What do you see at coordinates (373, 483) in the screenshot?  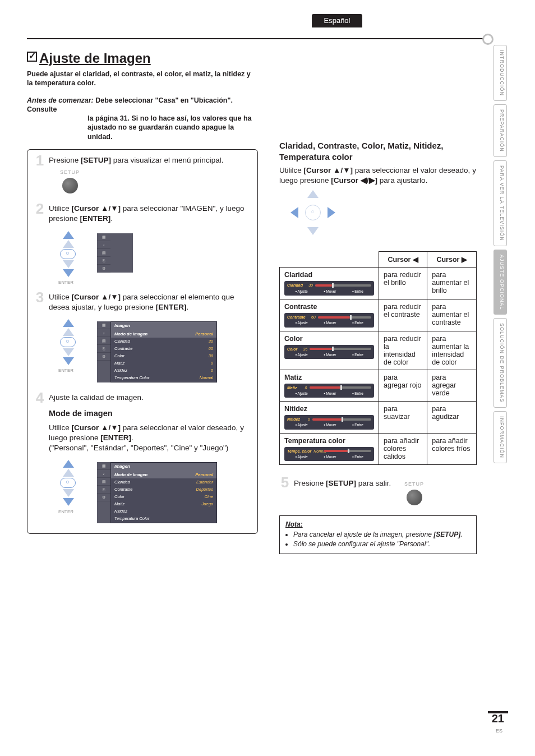 I see `step5-post: para salir.` at bounding box center [373, 483].